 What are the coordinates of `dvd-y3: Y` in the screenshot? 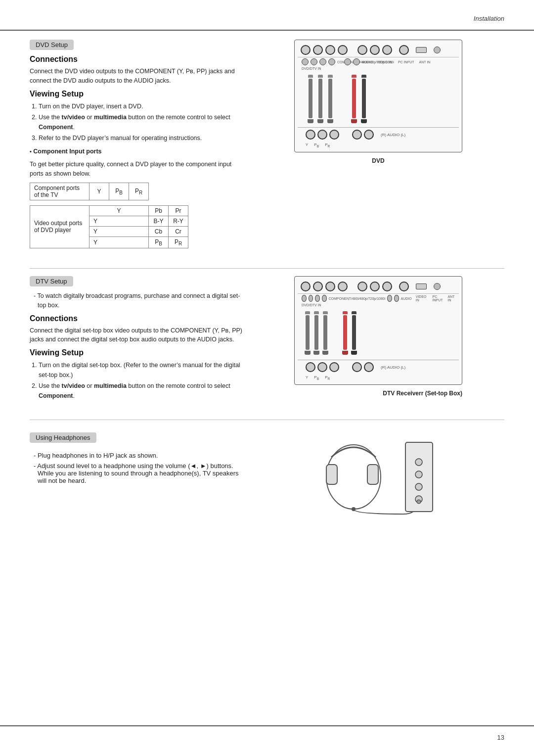 It's located at (119, 232).